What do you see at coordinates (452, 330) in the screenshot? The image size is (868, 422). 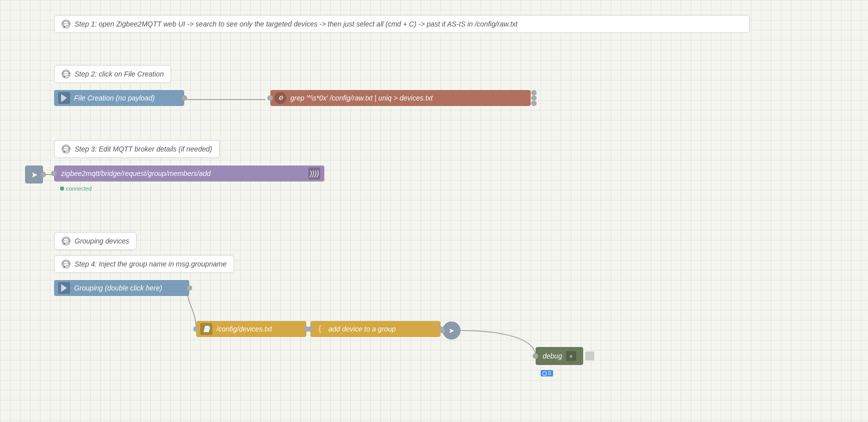 I see `link-out-node: ➤` at bounding box center [452, 330].